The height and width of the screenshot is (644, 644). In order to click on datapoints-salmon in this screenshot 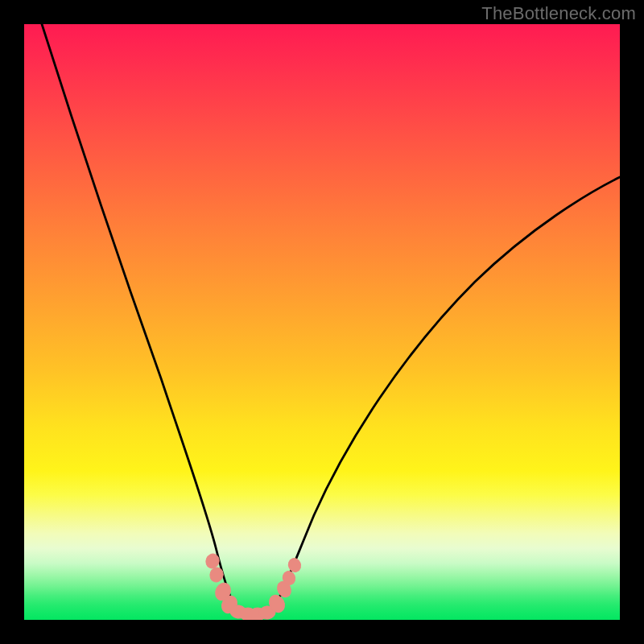, I will do `click(253, 586)`.